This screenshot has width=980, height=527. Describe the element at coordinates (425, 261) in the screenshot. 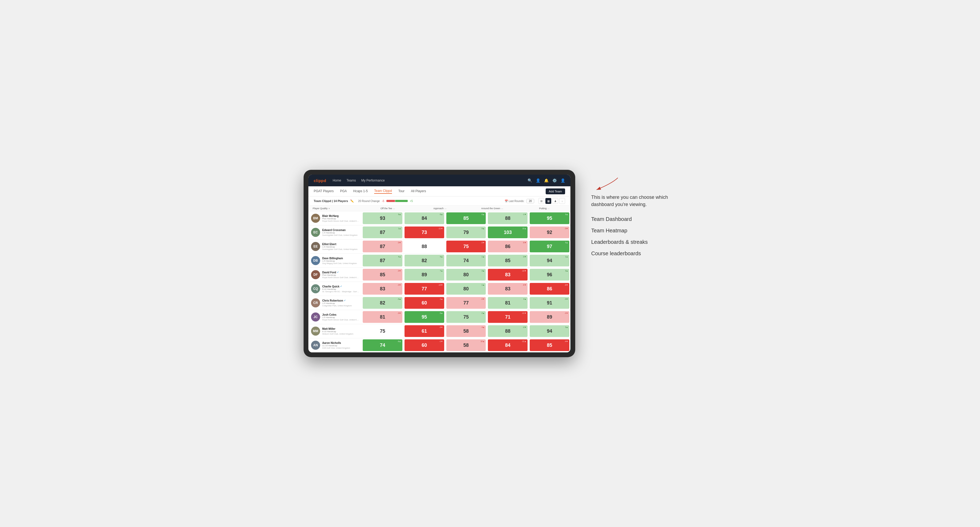

I see `score-box: 824▲` at that location.